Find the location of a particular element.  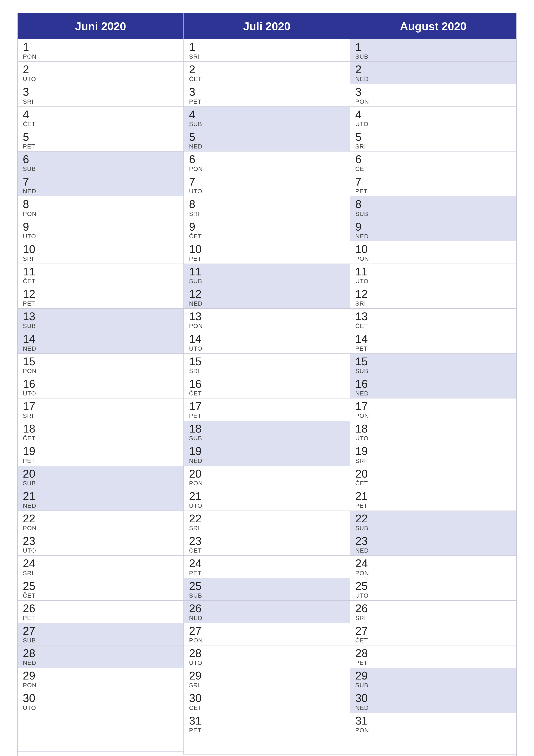

day-number-m2-d24: 25 is located at coordinates (433, 586).